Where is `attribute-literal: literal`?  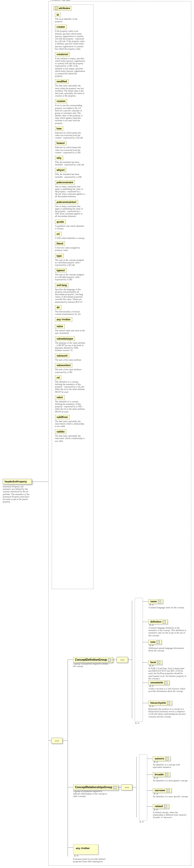 attribute-literal: literal is located at coordinates (60, 243).